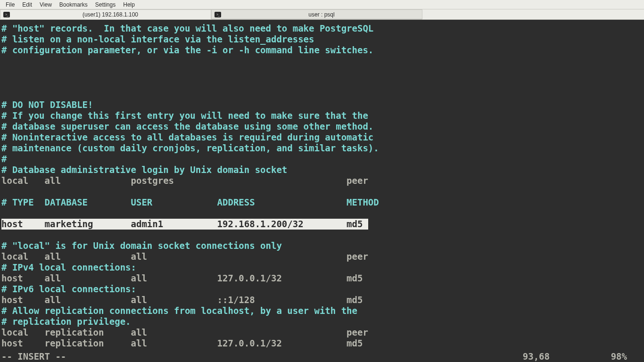 This screenshot has width=644, height=362. Describe the element at coordinates (4, 159) in the screenshot. I see `terminal-line: #` at that location.